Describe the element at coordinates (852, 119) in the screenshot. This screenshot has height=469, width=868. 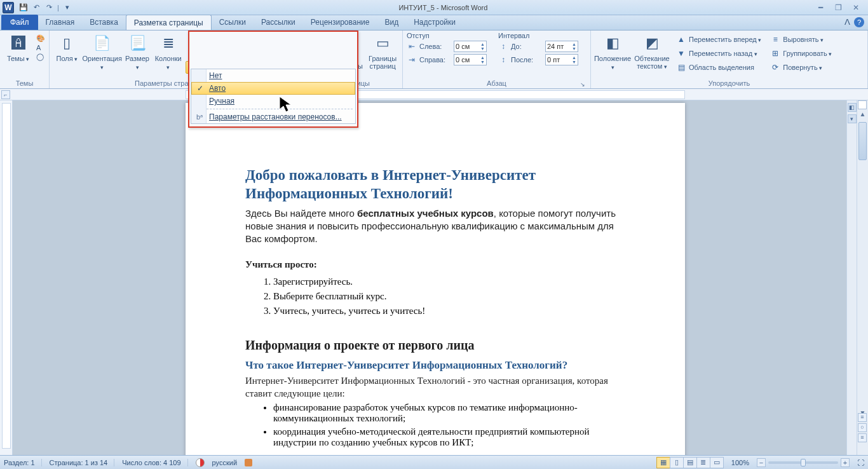
I see `mini-pane-icon: ▾` at that location.